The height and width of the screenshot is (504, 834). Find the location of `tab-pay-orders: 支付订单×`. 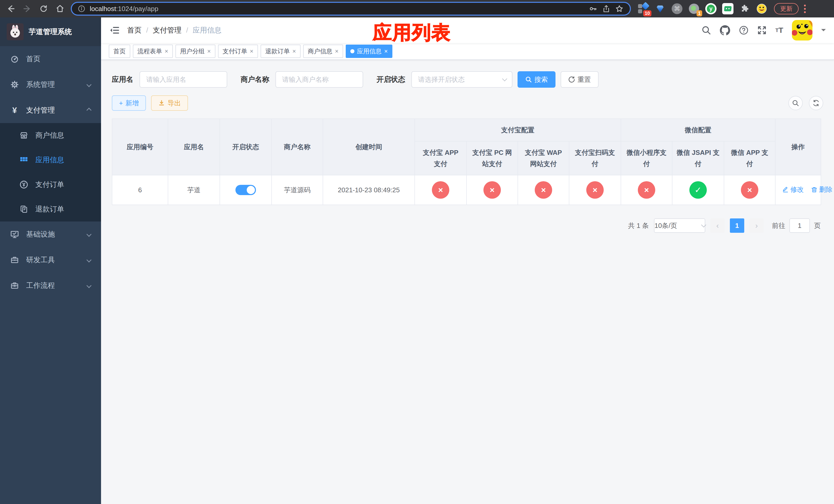

tab-pay-orders: 支付订单× is located at coordinates (238, 51).